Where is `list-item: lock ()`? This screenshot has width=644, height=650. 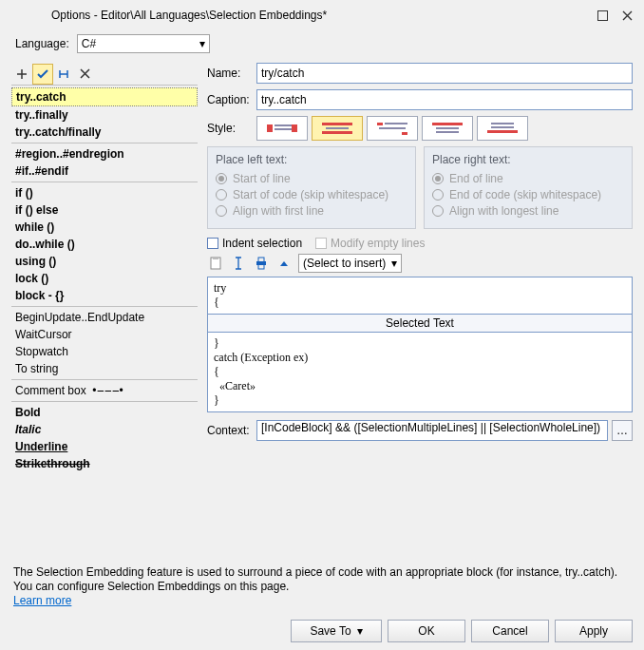 list-item: lock () is located at coordinates (104, 278).